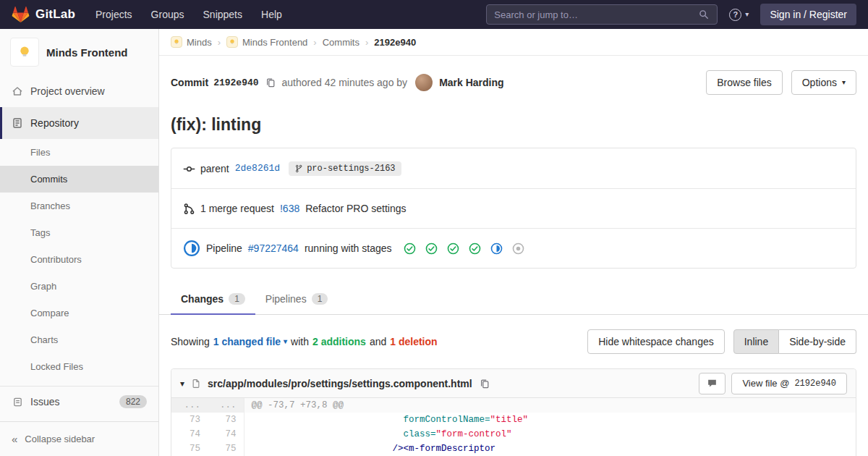  What do you see at coordinates (80, 313) in the screenshot?
I see `sidebar-item-compare: Compare` at bounding box center [80, 313].